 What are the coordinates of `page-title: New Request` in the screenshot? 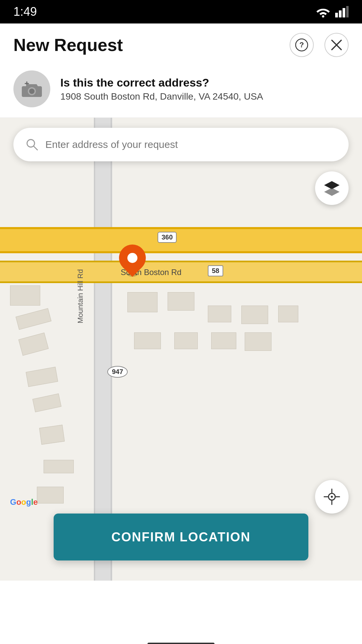 It's located at (68, 45).